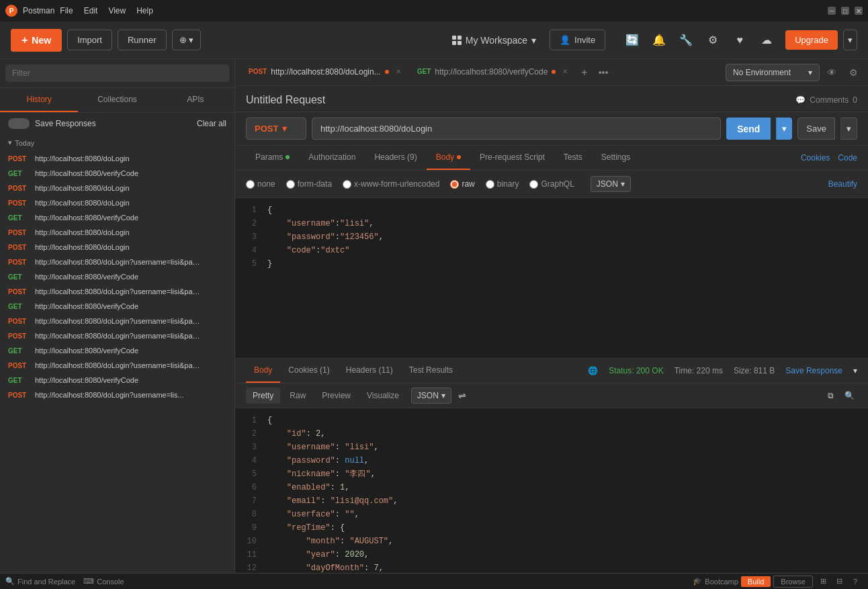  Describe the element at coordinates (261, 184) in the screenshot. I see `option-none: none` at that location.